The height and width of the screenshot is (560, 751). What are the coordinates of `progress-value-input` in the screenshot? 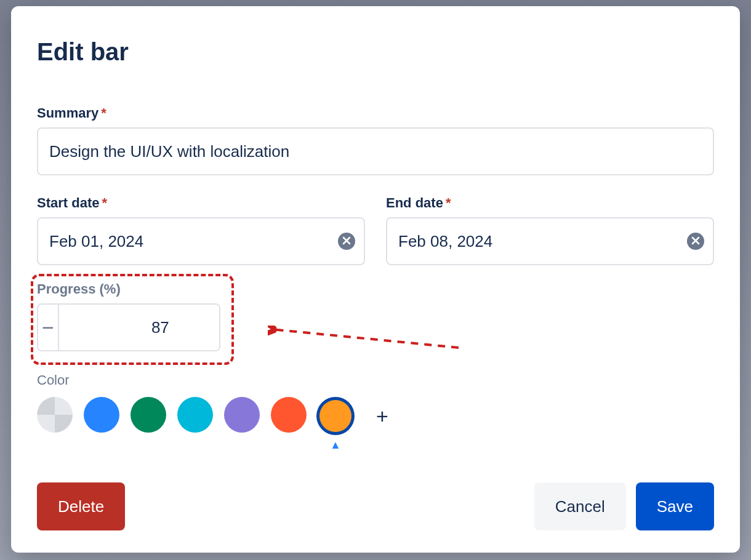 It's located at (139, 327).